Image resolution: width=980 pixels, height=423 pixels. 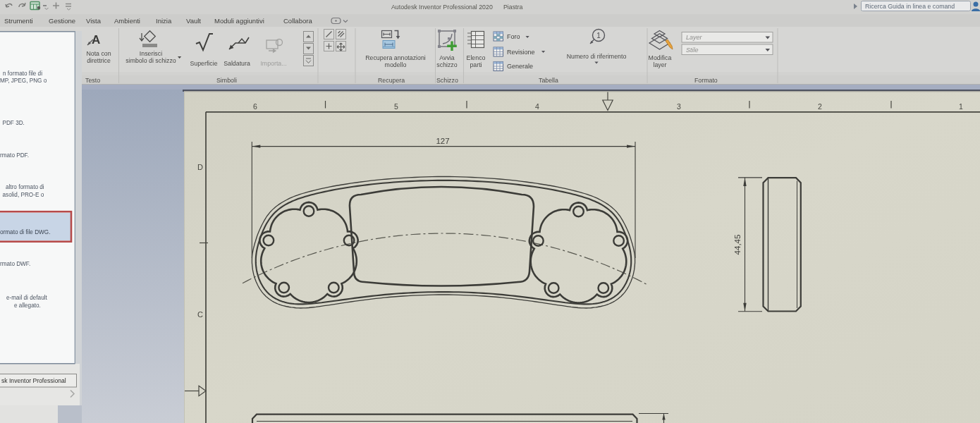 What do you see at coordinates (694, 37) in the screenshot?
I see `svg-text: Layer` at bounding box center [694, 37].